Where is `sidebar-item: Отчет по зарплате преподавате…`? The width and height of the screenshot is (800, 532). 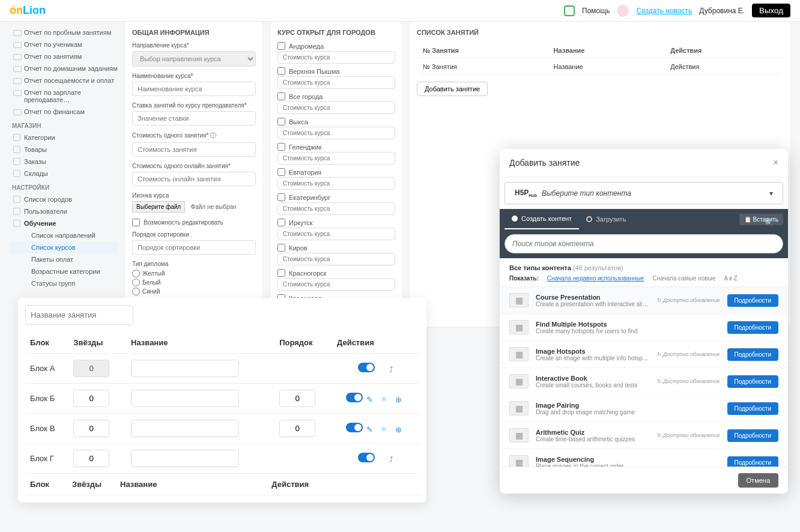 sidebar-item: Отчет по зарплате преподавате… is located at coordinates (64, 96).